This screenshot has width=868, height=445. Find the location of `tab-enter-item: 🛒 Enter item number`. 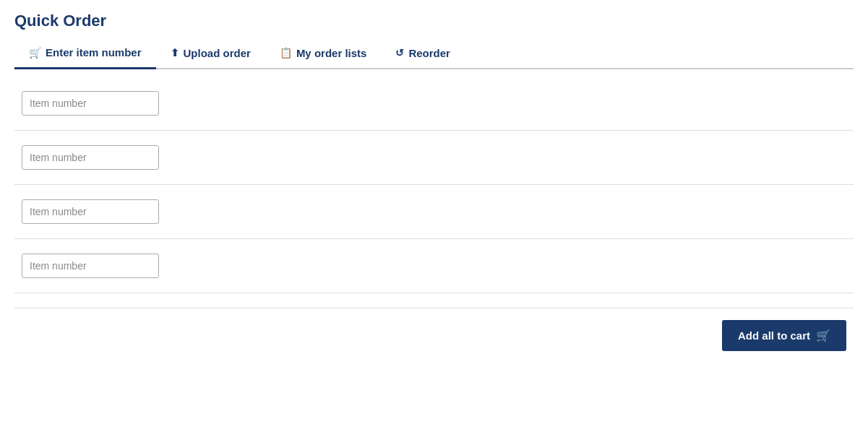

tab-enter-item: 🛒 Enter item number is located at coordinates (85, 53).